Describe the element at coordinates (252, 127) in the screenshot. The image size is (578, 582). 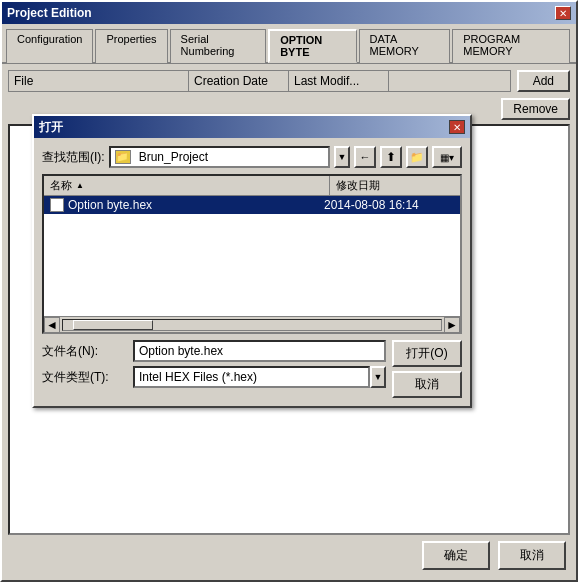
I see `dialog-titlebar: 打开 ✕` at that location.